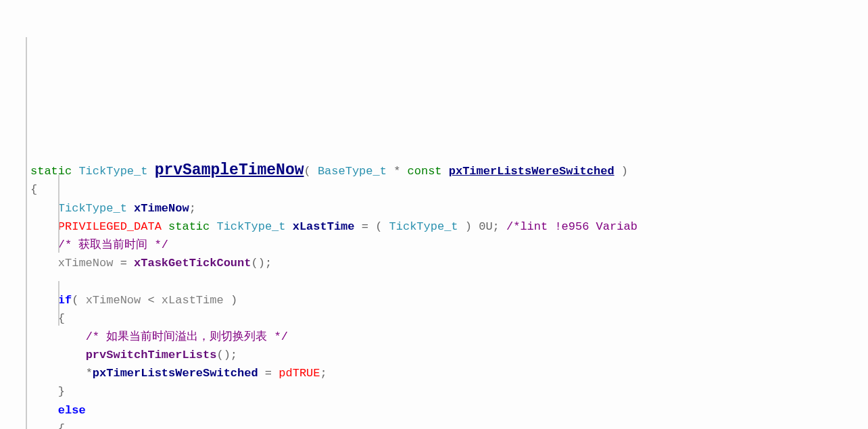 The height and width of the screenshot is (429, 868). What do you see at coordinates (192, 263) in the screenshot?
I see `func-call: xTaskGetTickCount` at bounding box center [192, 263].